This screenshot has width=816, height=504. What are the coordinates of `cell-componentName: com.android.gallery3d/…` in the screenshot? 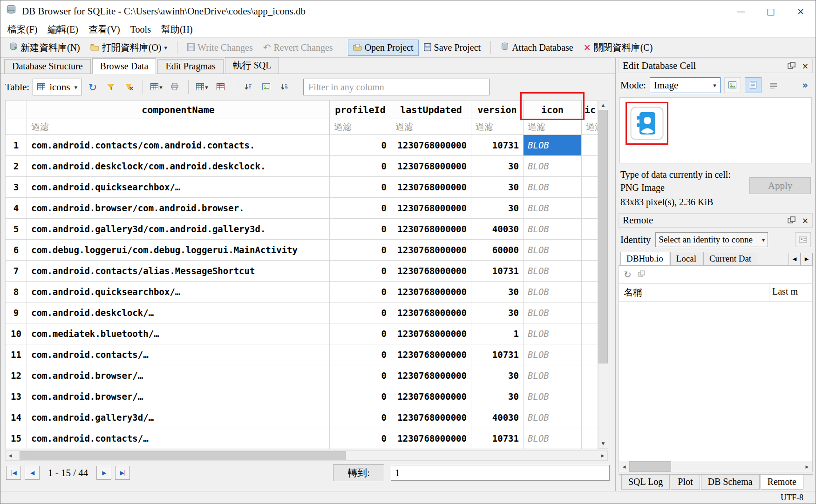 It's located at (178, 418).